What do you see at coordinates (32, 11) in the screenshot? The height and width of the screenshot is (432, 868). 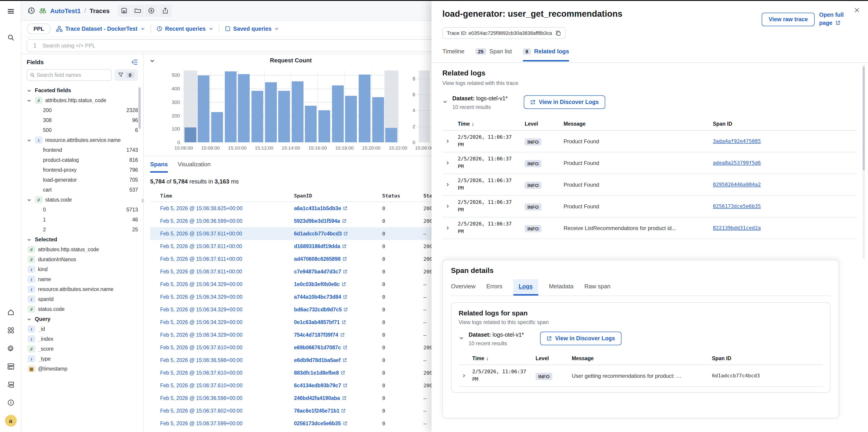 I see `history-clock-icon` at bounding box center [32, 11].